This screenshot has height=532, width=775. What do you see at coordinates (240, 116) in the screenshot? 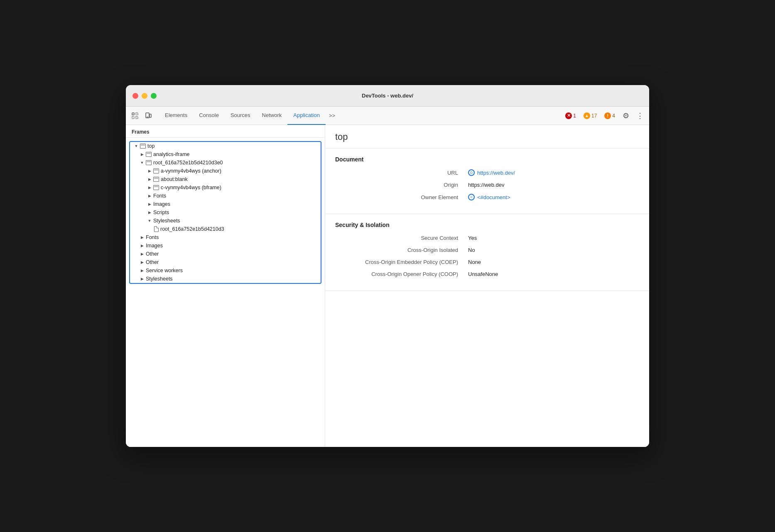
I see `tab-sources: Sources` at bounding box center [240, 116].